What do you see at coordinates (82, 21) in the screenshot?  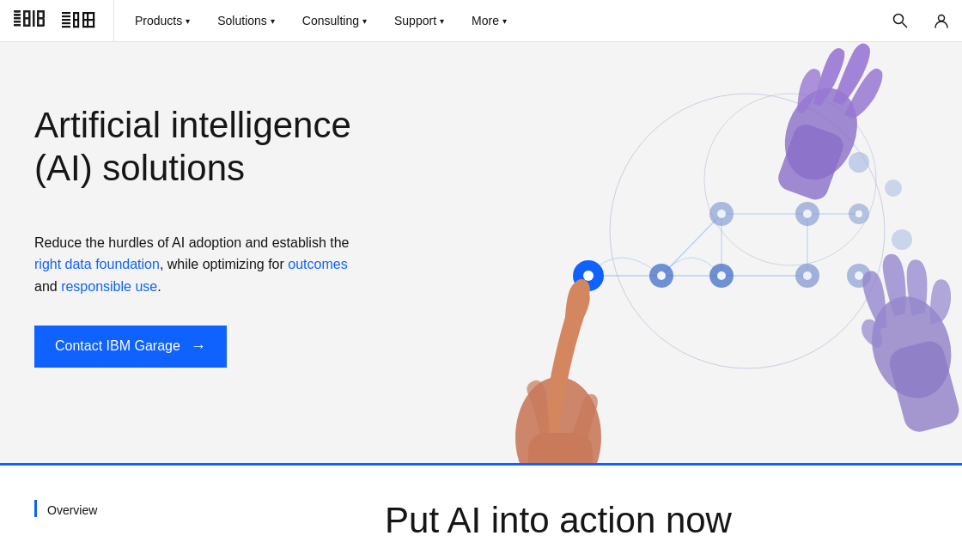 I see `ibm-logo-icon` at bounding box center [82, 21].